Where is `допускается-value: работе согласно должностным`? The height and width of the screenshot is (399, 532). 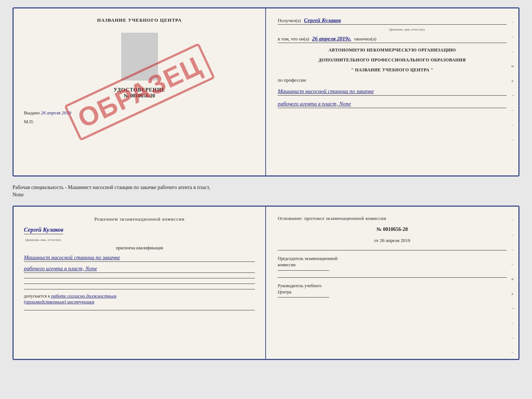
допускается-value: работе согласно должностным is located at coordinates (84, 296).